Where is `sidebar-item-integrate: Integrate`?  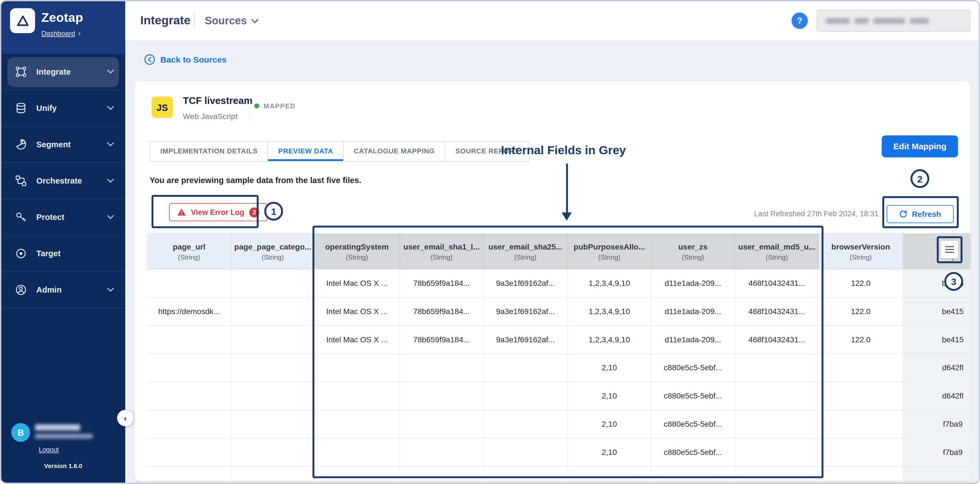 sidebar-item-integrate: Integrate is located at coordinates (63, 72).